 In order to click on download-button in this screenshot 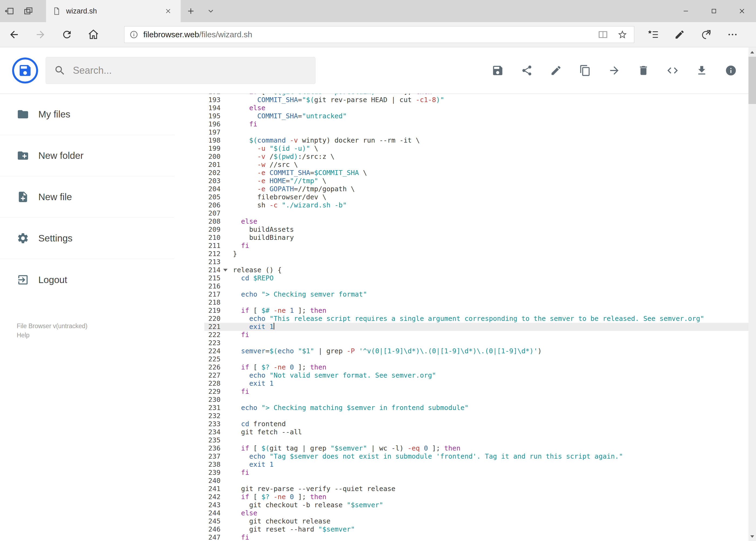, I will do `click(702, 71)`.